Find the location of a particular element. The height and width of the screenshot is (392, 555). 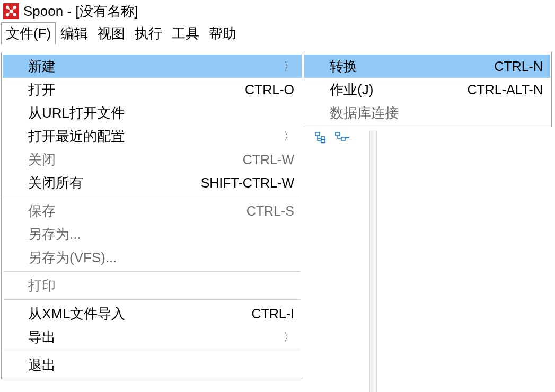

menu-bar: 文件(F) 编辑 视图 执行 工具 帮助 is located at coordinates (278, 33).